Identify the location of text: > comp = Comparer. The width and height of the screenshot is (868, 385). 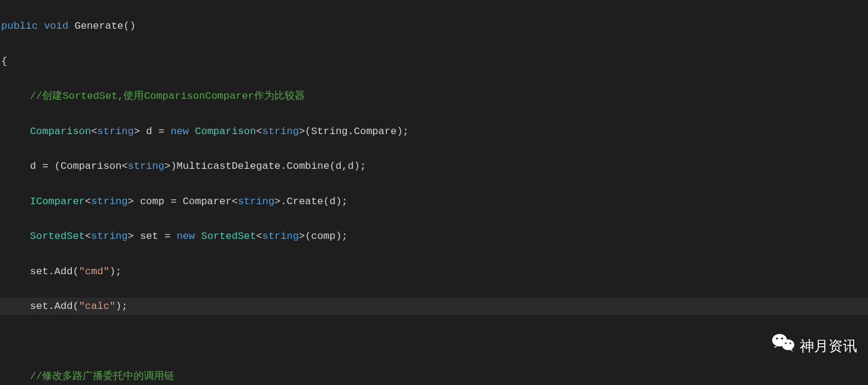
(180, 201).